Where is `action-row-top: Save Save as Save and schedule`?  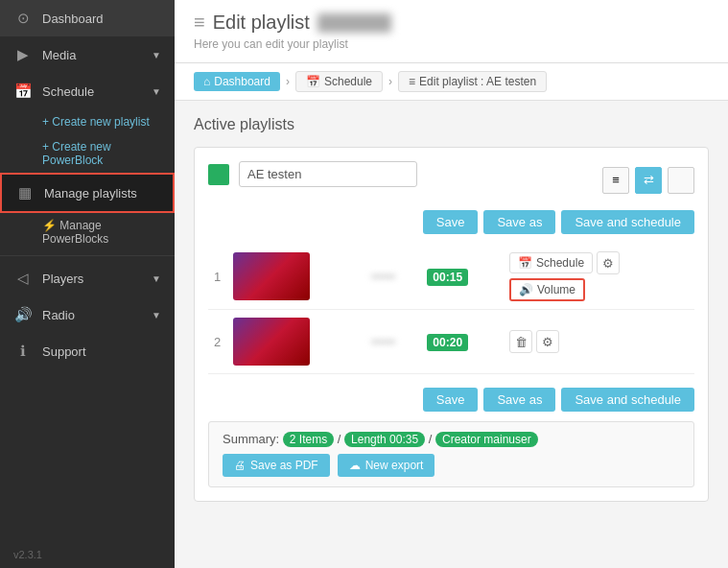 action-row-top: Save Save as Save and schedule is located at coordinates (451, 223).